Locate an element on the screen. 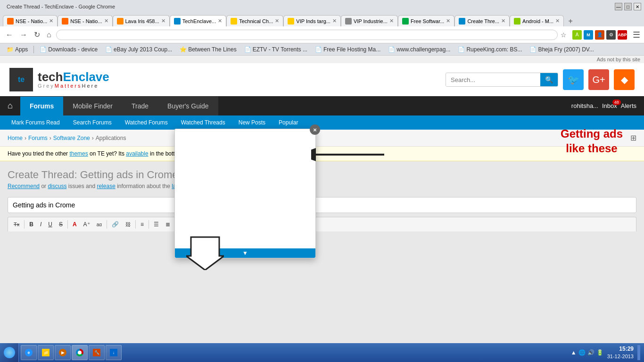 The width and height of the screenshot is (644, 362). tab-close-7: ✕ is located at coordinates (391, 21).